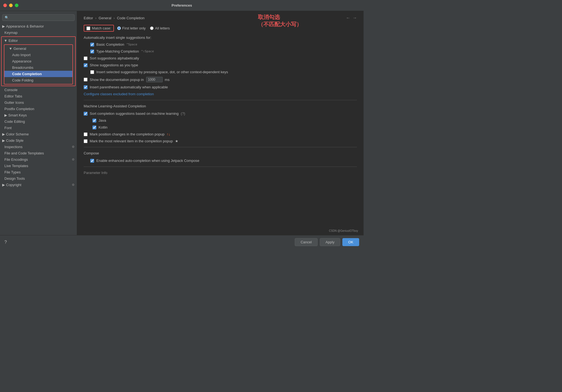 The image size is (562, 392). I want to click on sort-alphabetically-checkbox, so click(86, 58).